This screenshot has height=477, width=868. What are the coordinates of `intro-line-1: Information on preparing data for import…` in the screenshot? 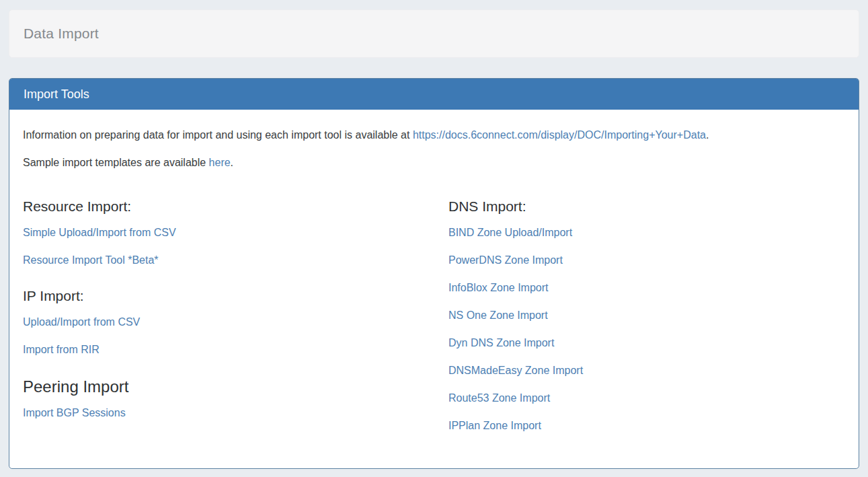 It's located at (434, 135).